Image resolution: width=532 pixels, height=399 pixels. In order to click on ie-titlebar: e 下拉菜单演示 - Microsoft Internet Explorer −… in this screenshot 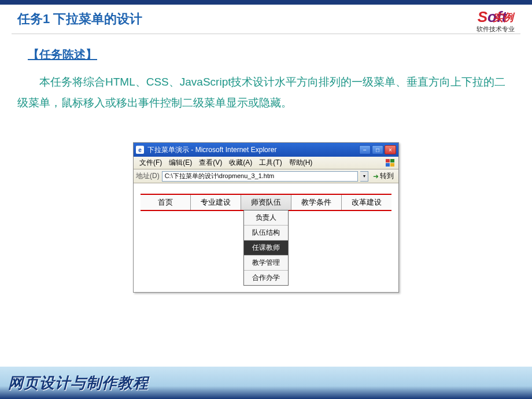, I will do `click(266, 150)`.